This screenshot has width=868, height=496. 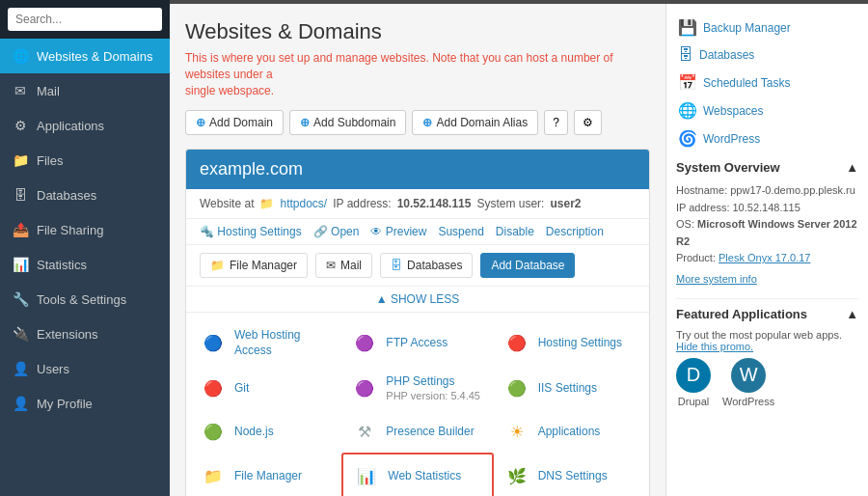 What do you see at coordinates (418, 266) in the screenshot?
I see `quick-access-row: 📁 File Manager ✉ Mail 🗄 Databases Add Da…` at bounding box center [418, 266].